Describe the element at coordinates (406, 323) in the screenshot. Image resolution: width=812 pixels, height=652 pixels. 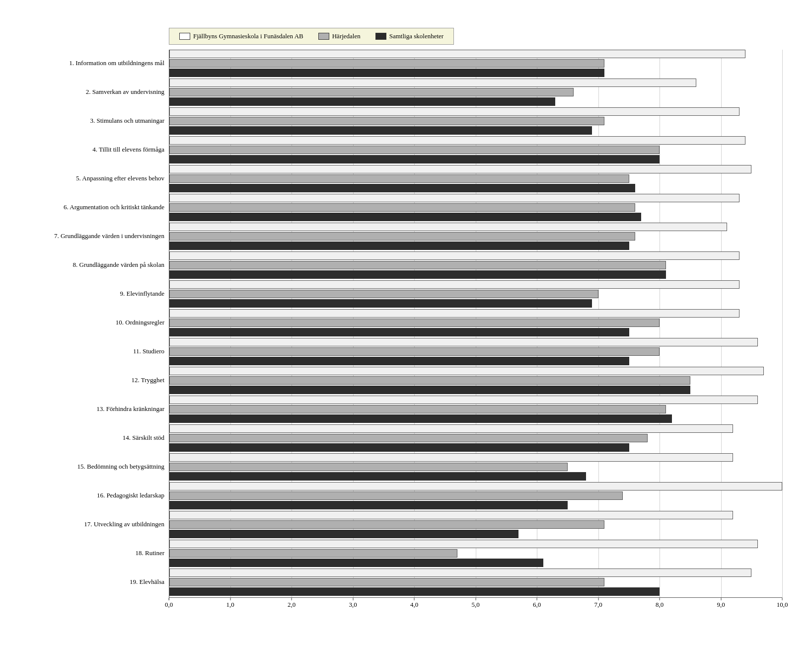
I see `table-row: 10. Ordningsregler` at that location.